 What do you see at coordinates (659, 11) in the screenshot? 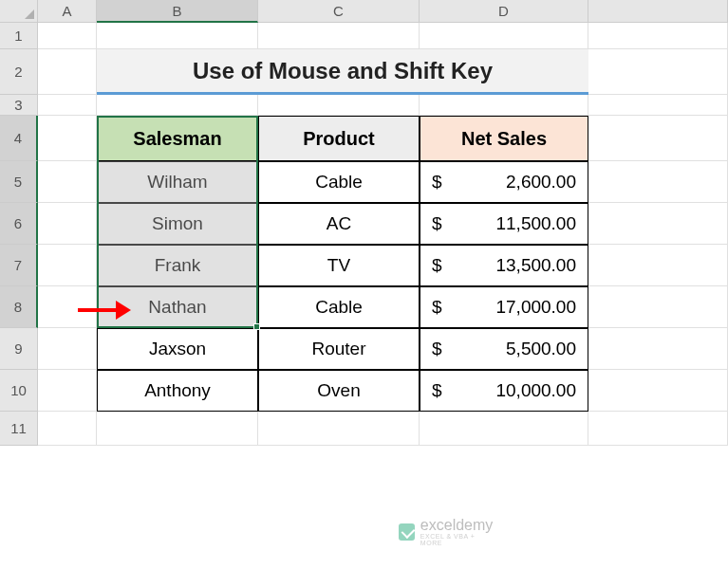
I see `col-header-e` at bounding box center [659, 11].